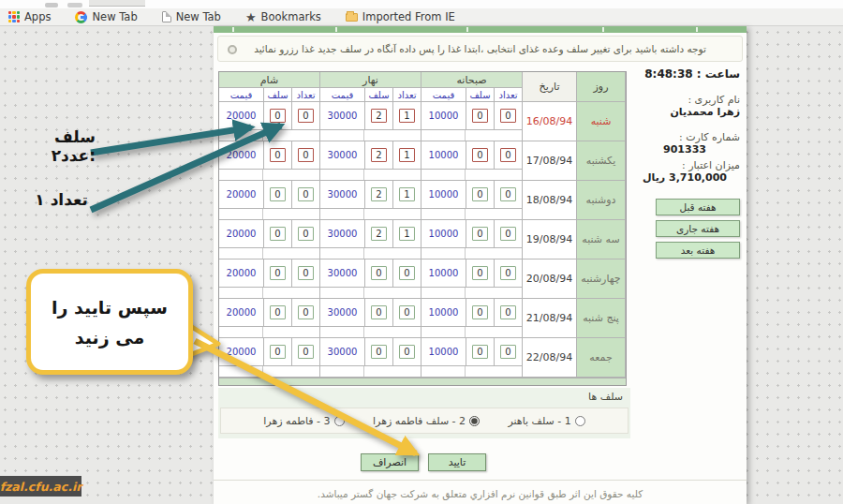 The width and height of the screenshot is (843, 504). What do you see at coordinates (601, 240) in the screenshot?
I see `day-cell: سه شنبه` at bounding box center [601, 240].